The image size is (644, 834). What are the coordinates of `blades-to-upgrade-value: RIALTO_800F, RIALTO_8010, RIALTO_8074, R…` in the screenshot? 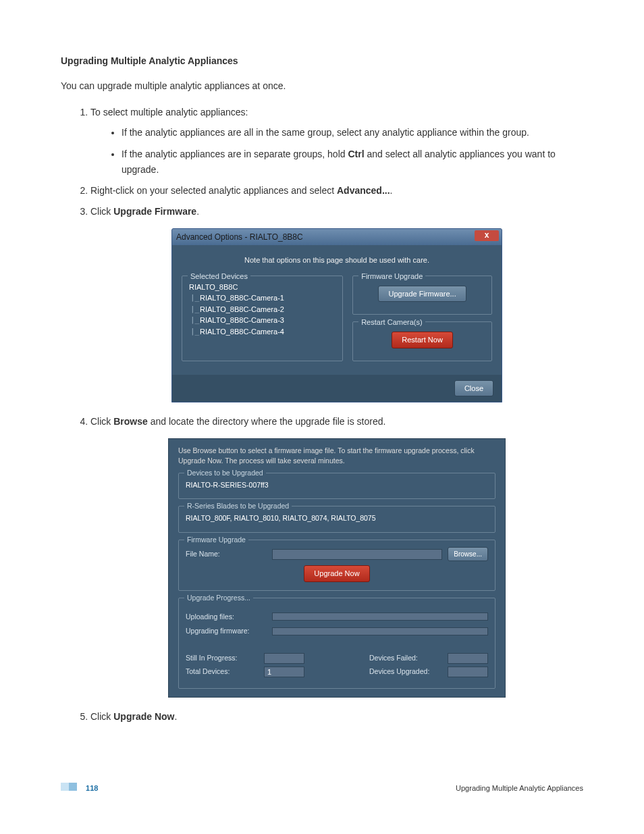 It's located at (337, 519).